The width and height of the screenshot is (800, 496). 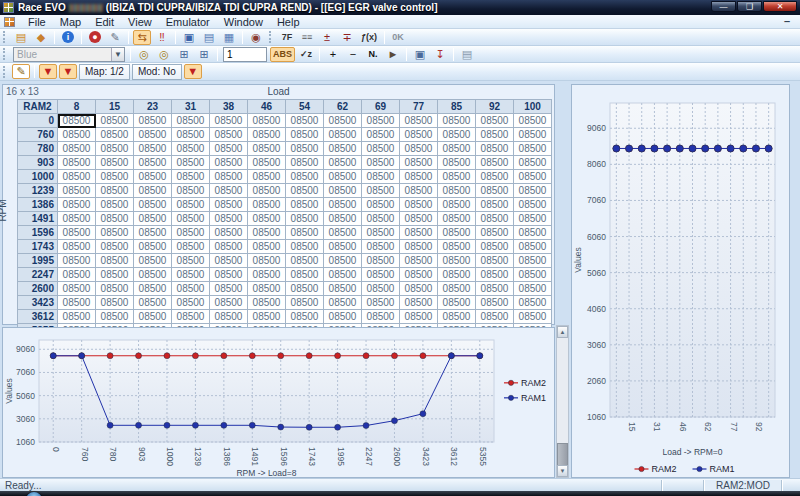 What do you see at coordinates (188, 22) in the screenshot?
I see `menu-item-emulator: Emulator` at bounding box center [188, 22].